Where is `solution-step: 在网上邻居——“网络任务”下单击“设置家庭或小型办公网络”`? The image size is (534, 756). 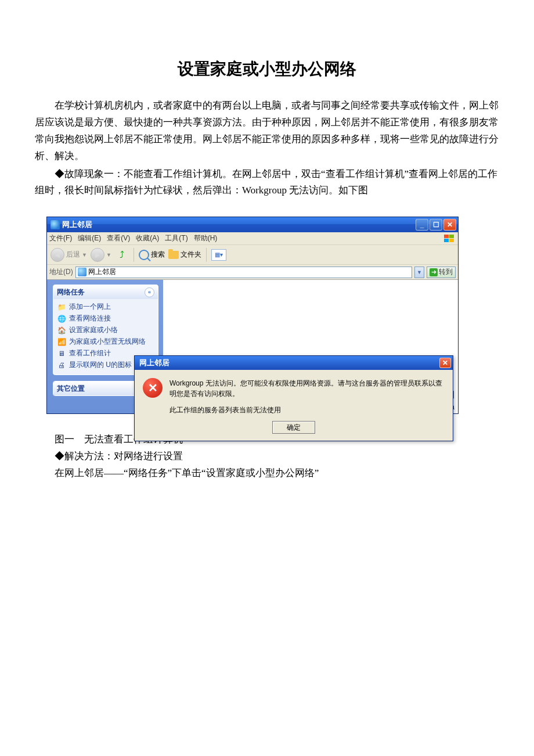 solution-step: 在网上邻居——“网络任务”下单击“设置家庭或小型办公网络” is located at coordinates (267, 474).